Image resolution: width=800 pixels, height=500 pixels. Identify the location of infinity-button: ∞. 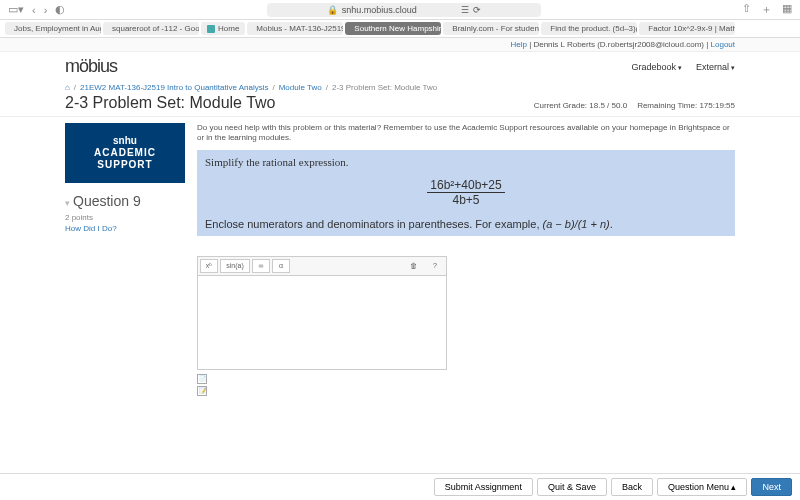
(261, 266).